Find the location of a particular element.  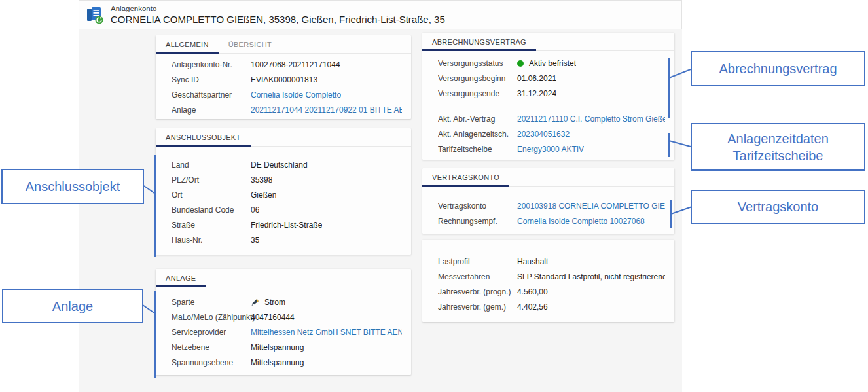

field-row-spannungsebene: Spannungsebene Mittelspannung is located at coordinates (287, 363).